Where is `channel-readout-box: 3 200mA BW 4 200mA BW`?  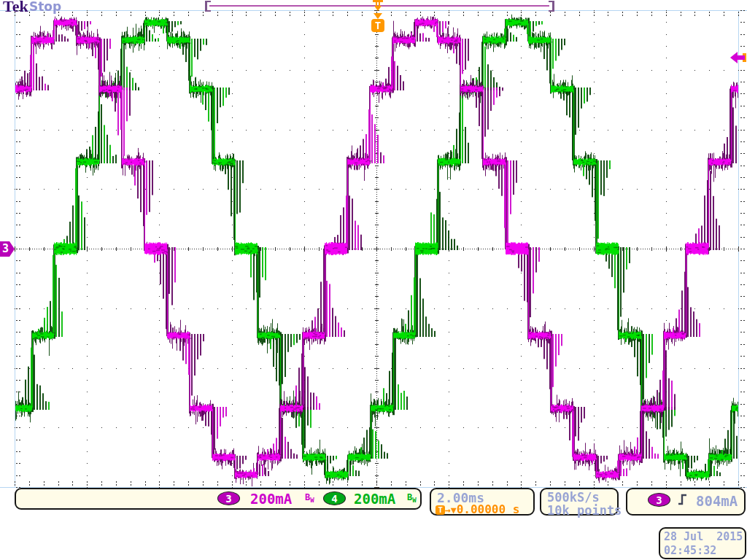
channel-readout-box: 3 200mA BW 4 200mA BW is located at coordinates (218, 499).